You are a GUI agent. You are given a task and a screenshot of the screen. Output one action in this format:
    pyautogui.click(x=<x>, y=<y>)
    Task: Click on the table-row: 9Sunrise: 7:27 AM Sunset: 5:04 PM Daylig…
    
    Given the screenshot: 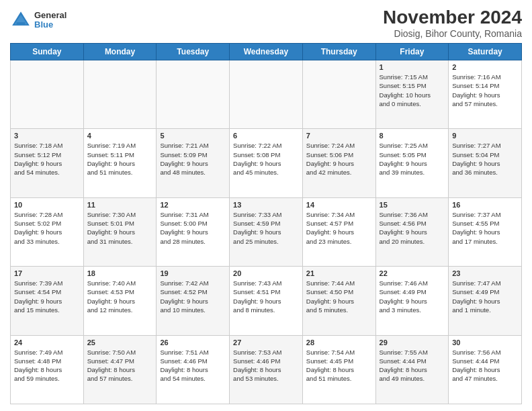 What is the action you would take?
    pyautogui.click(x=485, y=163)
    